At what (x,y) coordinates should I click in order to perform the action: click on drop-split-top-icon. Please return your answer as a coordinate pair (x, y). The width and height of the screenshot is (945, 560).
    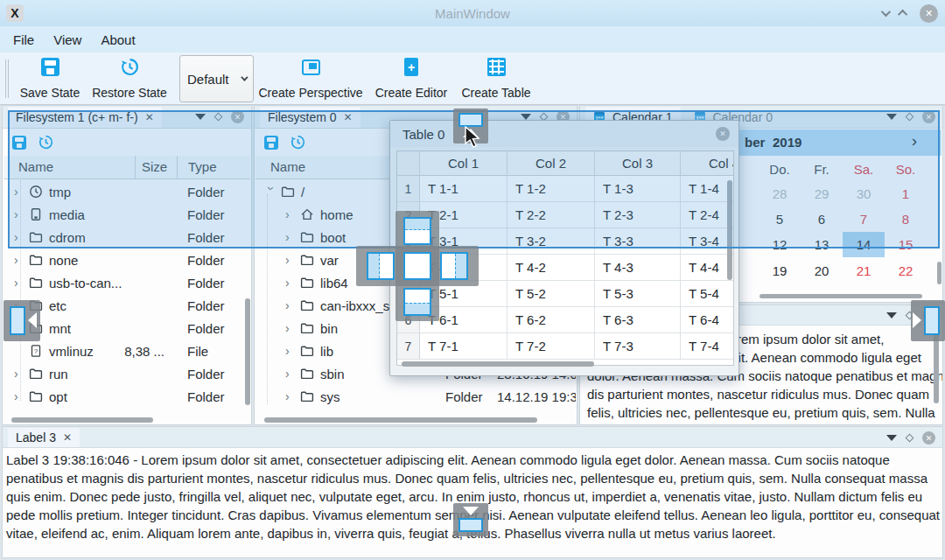
    Looking at the image, I should click on (417, 231).